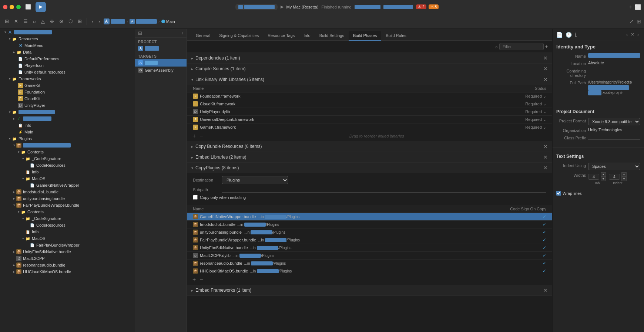 The height and width of the screenshot is (332, 644). I want to click on rp-info-icon: ℹ, so click(576, 35).